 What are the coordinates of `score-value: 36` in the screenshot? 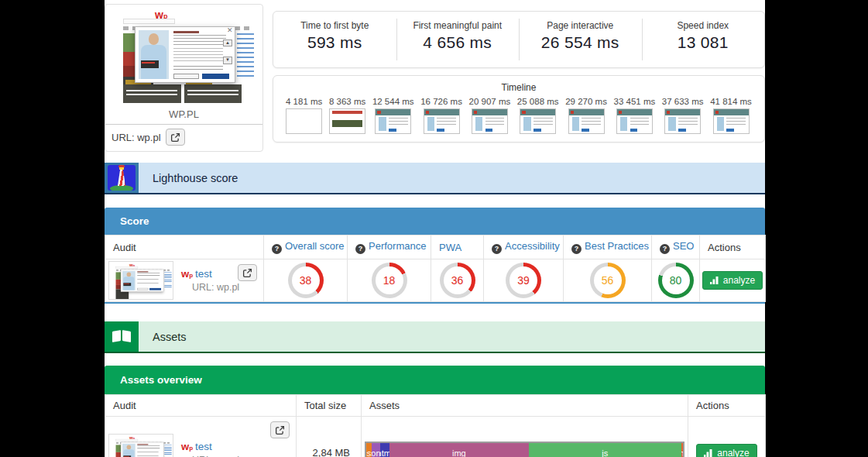 It's located at (458, 280).